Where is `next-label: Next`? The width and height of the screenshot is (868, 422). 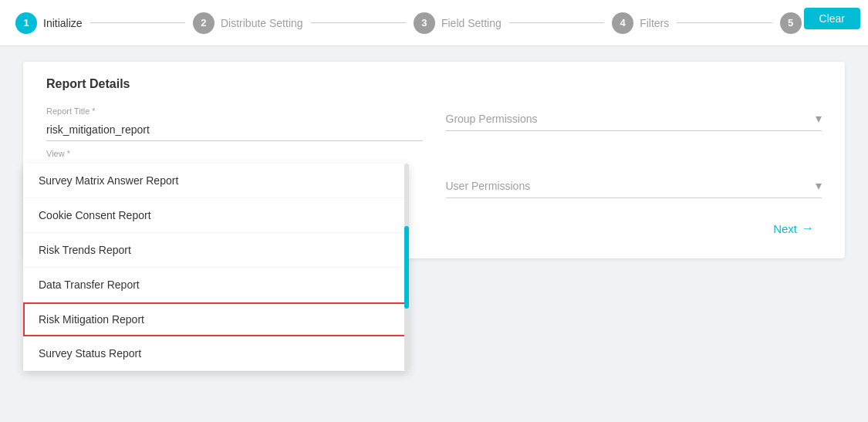 next-label: Next is located at coordinates (785, 228).